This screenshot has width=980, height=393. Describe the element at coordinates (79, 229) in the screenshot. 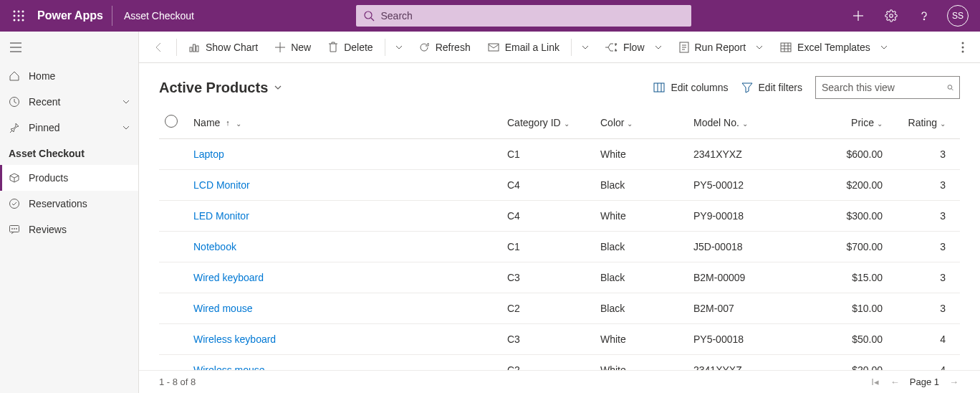

I see `sidebar-item-label: Reviews` at that location.